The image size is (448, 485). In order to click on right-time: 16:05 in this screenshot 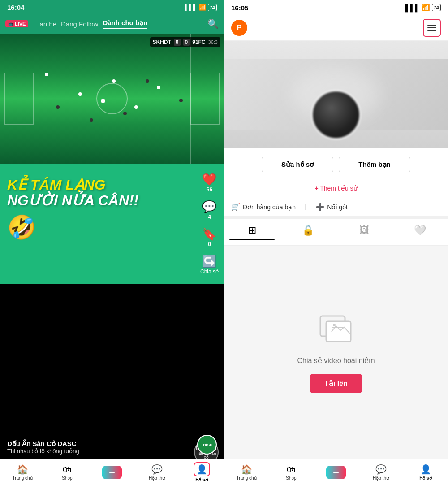, I will do `click(240, 8)`.